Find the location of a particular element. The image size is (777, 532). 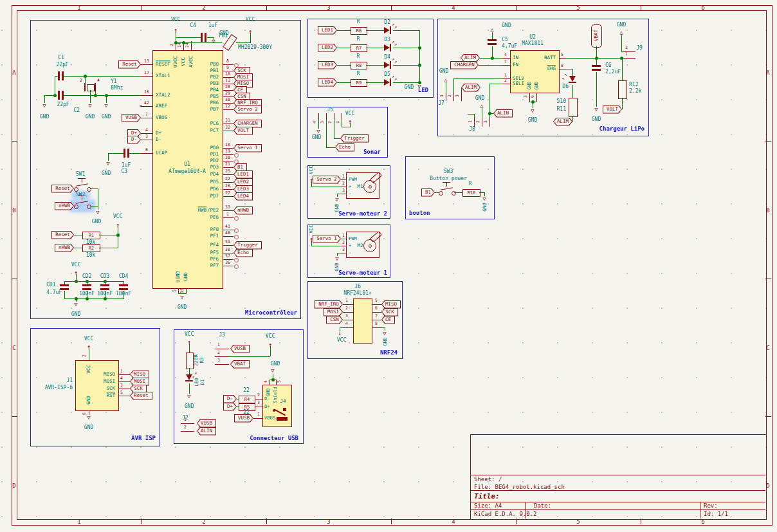

capacitor-cd4 is located at coordinates (123, 288).